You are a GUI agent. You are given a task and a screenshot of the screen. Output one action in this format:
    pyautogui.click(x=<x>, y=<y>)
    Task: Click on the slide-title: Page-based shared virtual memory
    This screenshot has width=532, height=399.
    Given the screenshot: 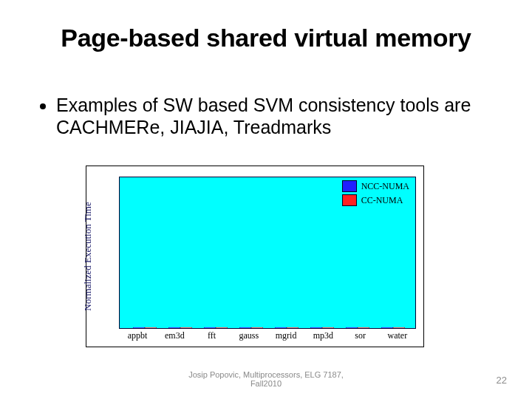 What is the action you would take?
    pyautogui.click(x=266, y=38)
    